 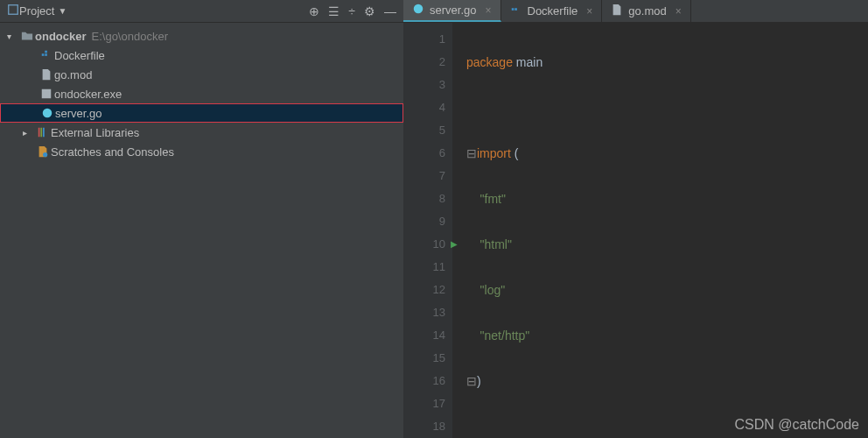 What do you see at coordinates (646, 11) in the screenshot?
I see `tab-gomod: go.mod ×` at bounding box center [646, 11].